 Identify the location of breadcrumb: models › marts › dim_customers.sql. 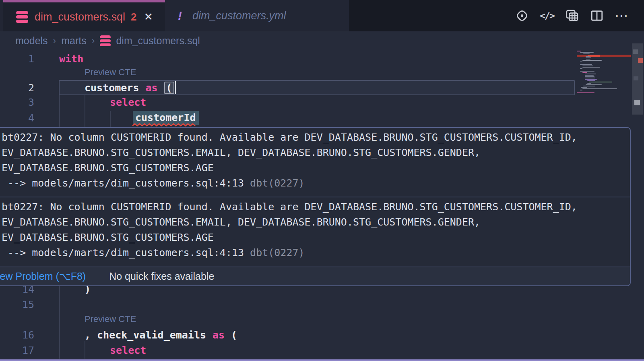
(288, 41).